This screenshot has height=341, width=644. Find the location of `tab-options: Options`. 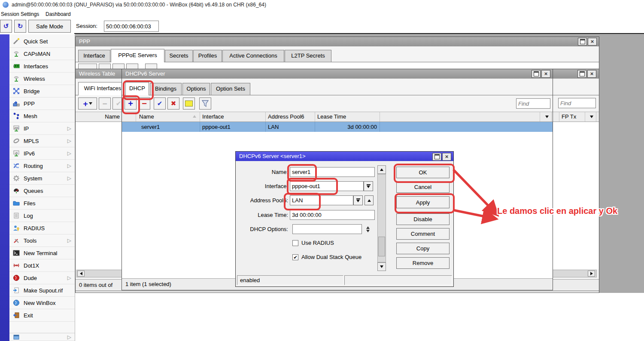

tab-options: Options is located at coordinates (196, 89).